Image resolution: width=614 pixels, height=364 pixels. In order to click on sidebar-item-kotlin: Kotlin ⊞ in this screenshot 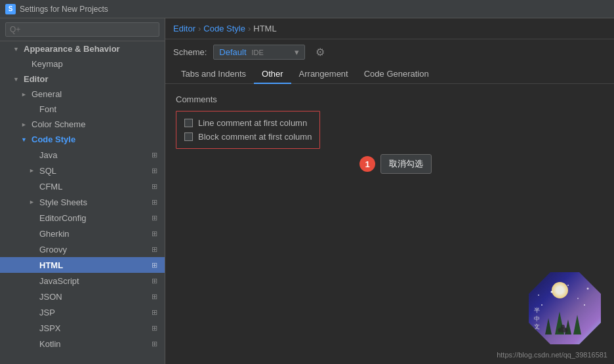, I will do `click(83, 344)`.